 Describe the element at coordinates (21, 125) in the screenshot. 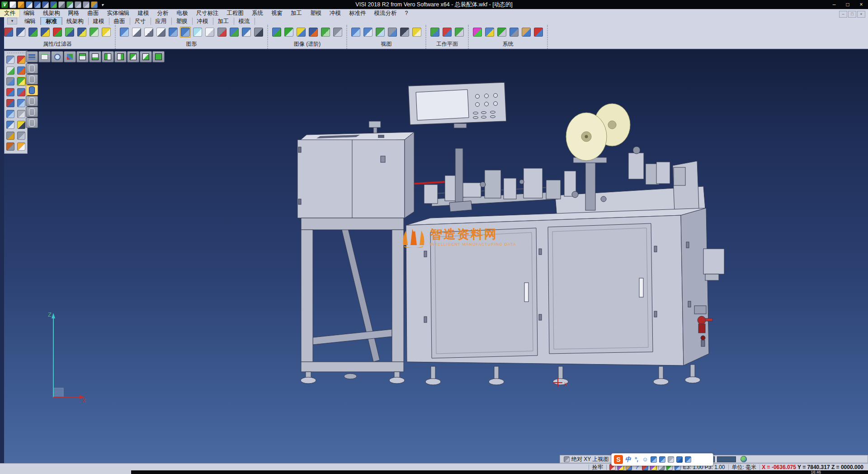

I see `measure-icon` at that location.